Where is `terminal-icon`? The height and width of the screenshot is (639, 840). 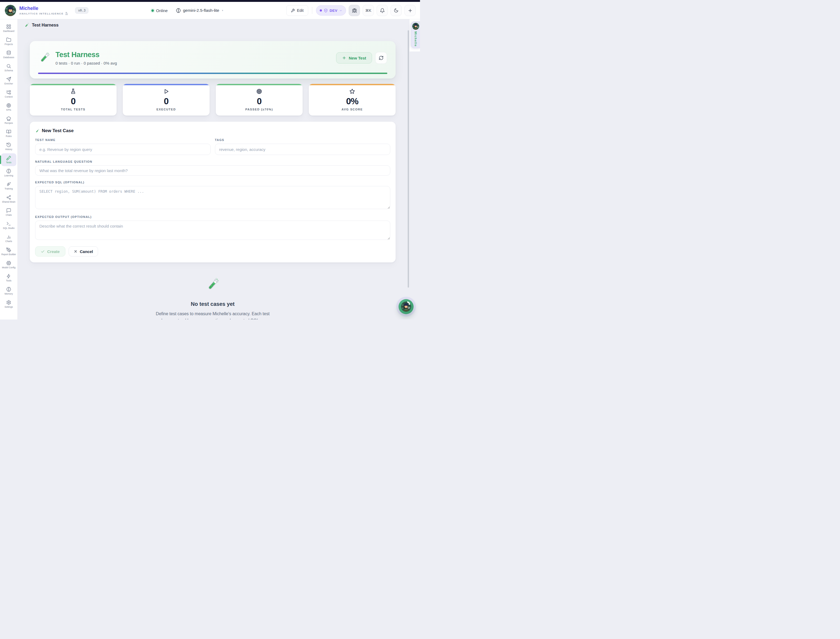 terminal-icon is located at coordinates (9, 224).